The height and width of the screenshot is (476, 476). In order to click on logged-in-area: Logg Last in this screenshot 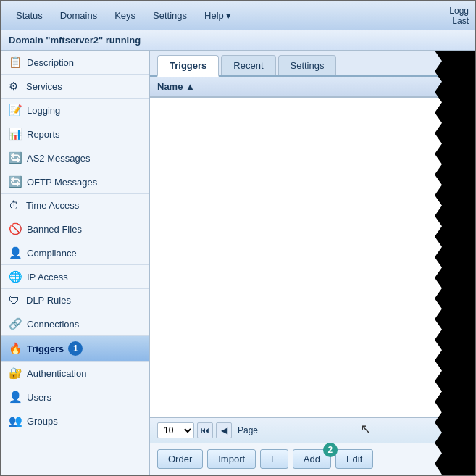, I will do `click(459, 16)`.